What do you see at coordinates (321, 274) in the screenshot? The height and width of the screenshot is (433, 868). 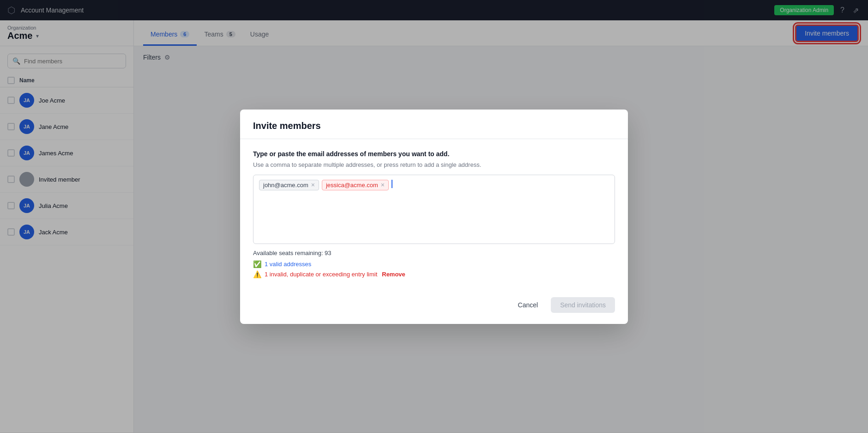 I see `invalid-count-text: 1 invalid, duplicate or exceeding entry …` at bounding box center [321, 274].